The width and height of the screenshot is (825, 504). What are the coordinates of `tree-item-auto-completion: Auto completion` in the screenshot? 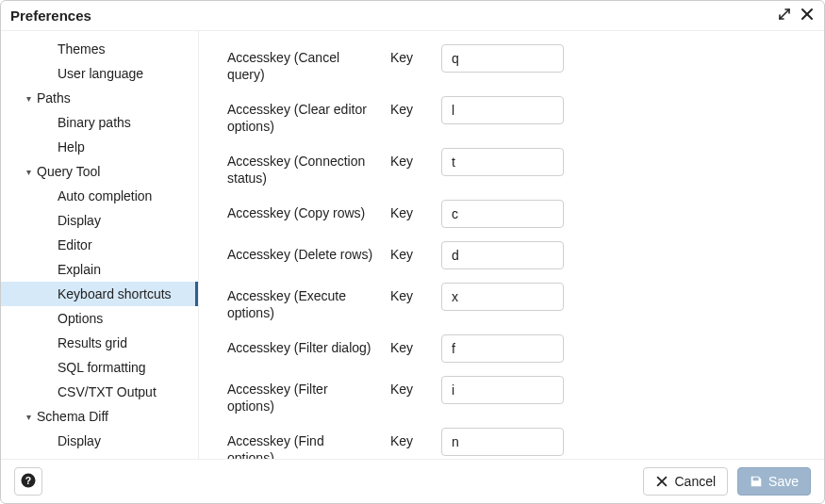 It's located at (100, 196).